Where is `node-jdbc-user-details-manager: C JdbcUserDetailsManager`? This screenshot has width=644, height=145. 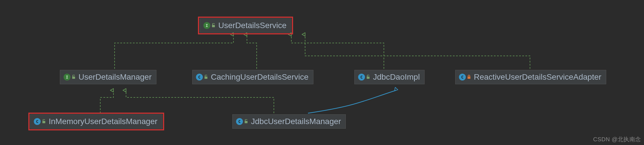 node-jdbc-user-details-manager: C JdbcUserDetailsManager is located at coordinates (289, 122).